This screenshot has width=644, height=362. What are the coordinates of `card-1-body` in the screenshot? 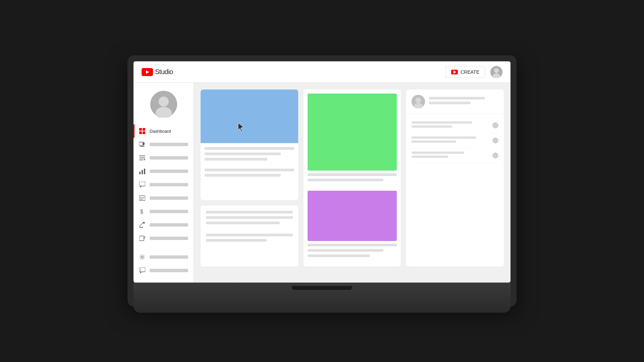 It's located at (250, 163).